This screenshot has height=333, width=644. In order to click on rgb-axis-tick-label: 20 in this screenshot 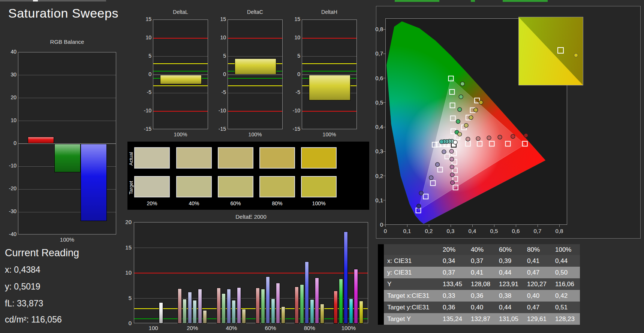, I will do `click(8, 97)`.